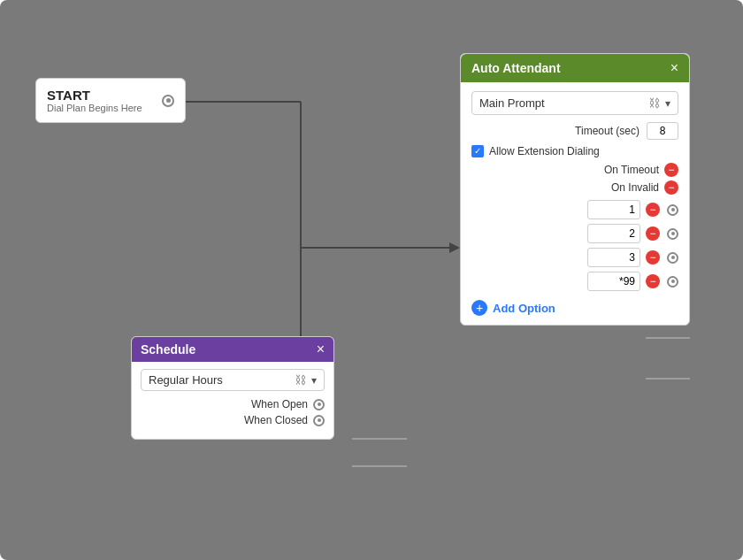  What do you see at coordinates (655, 103) in the screenshot?
I see `aa-link-icon: ⛓` at bounding box center [655, 103].